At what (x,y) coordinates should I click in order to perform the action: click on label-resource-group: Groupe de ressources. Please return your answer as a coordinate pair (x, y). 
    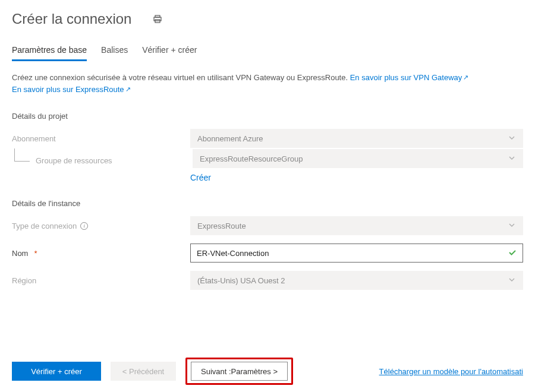
    Looking at the image, I should click on (111, 159).